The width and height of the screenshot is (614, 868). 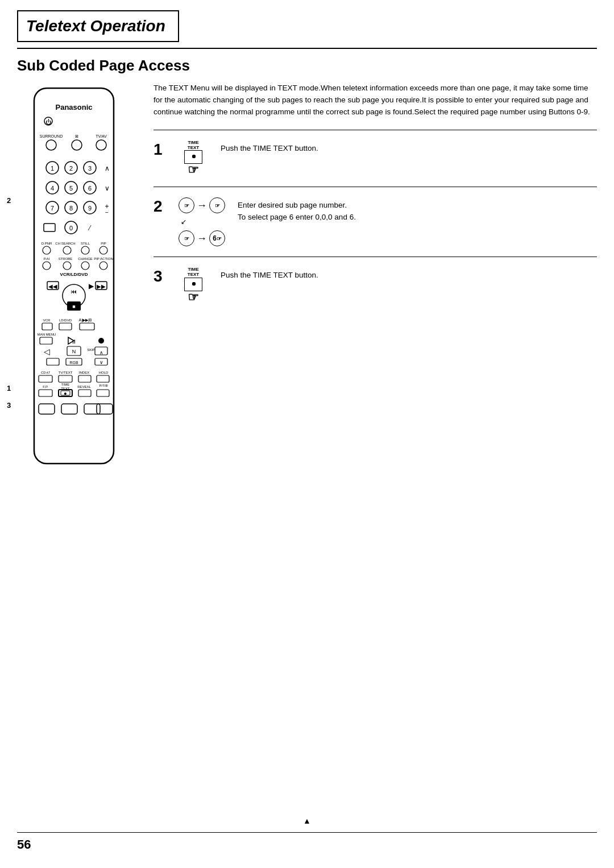 What do you see at coordinates (160, 206) in the screenshot?
I see `step-2-number: 2` at bounding box center [160, 206].